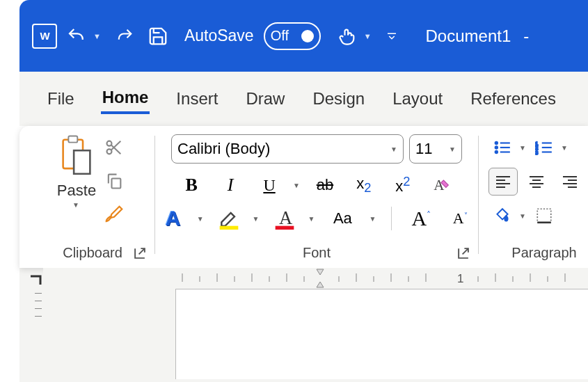 The image size is (588, 382). What do you see at coordinates (502, 216) in the screenshot?
I see `shading-button` at bounding box center [502, 216].